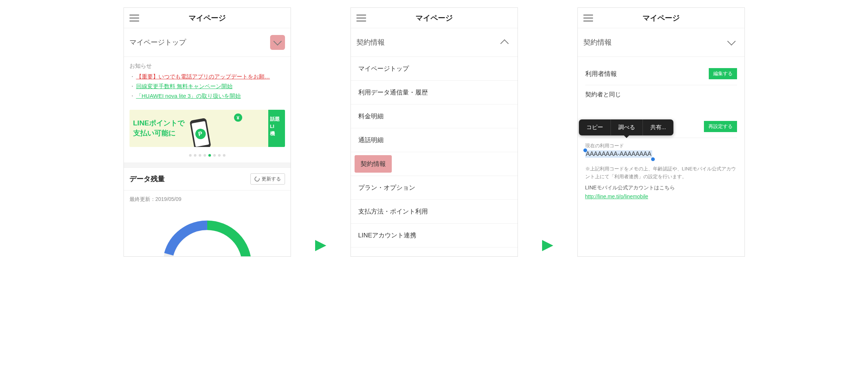 The height and width of the screenshot is (381, 868). I want to click on refresh-icon, so click(257, 179).